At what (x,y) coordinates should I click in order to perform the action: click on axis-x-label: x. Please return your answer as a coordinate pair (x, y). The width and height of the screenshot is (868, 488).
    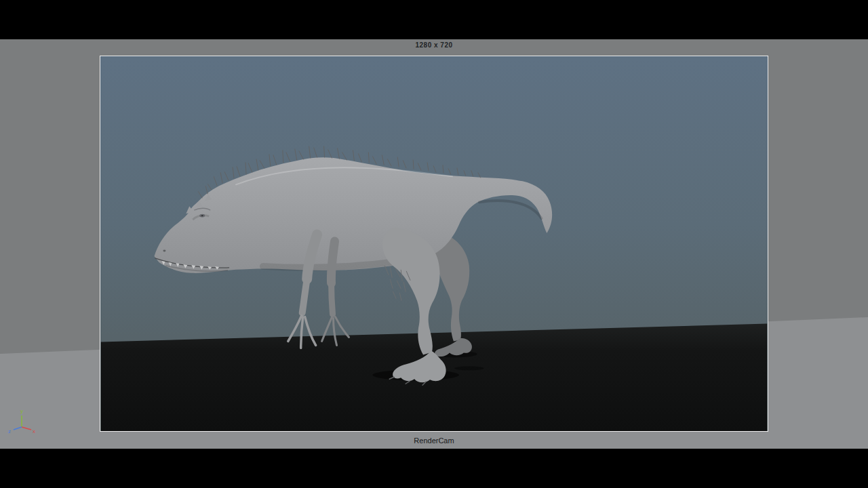
    Looking at the image, I should click on (34, 431).